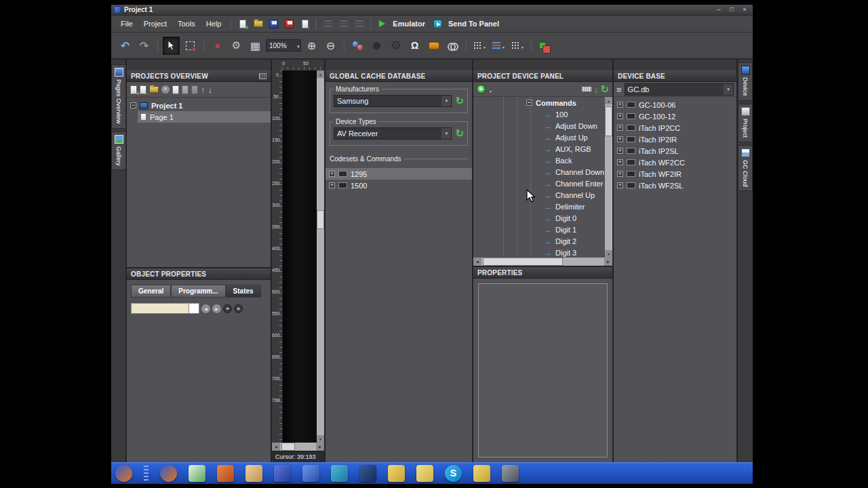 Image resolution: width=868 pixels, height=488 pixels. I want to click on keyboard-icon, so click(587, 89).